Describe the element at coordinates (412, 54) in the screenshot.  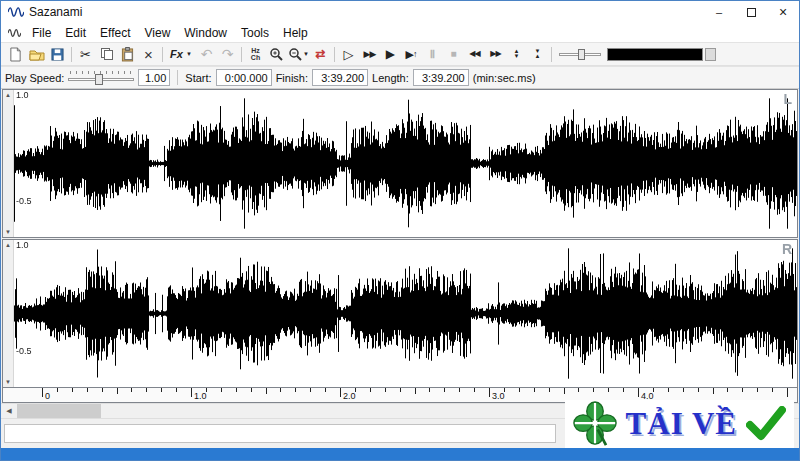
I see `play-from-cursor-button: ▶↑` at that location.